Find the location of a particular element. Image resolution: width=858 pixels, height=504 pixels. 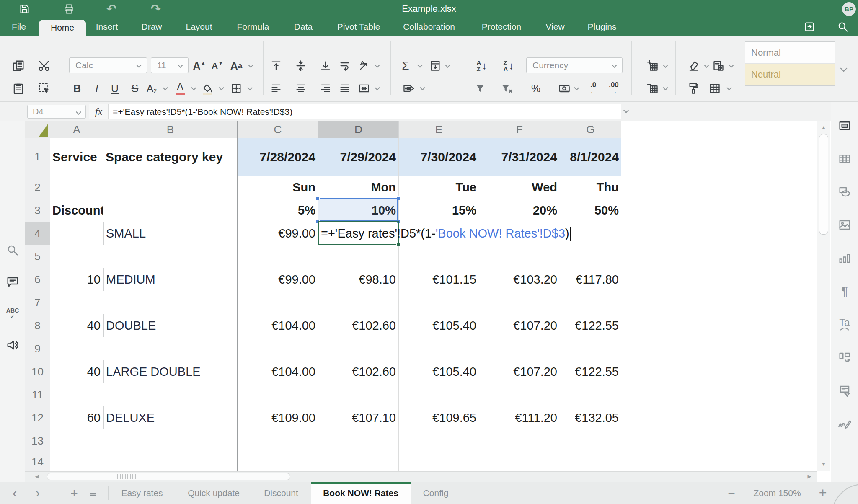

cell-C8: €104.00 is located at coordinates (278, 326).